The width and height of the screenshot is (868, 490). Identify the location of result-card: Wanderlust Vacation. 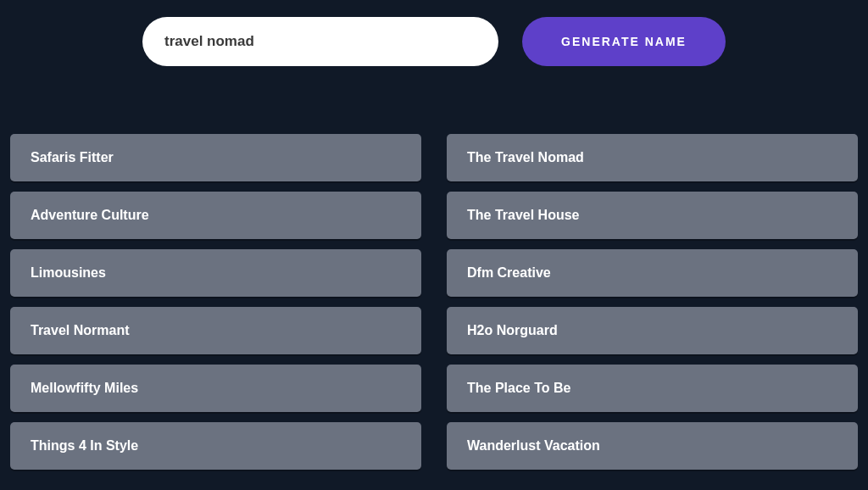
(653, 446).